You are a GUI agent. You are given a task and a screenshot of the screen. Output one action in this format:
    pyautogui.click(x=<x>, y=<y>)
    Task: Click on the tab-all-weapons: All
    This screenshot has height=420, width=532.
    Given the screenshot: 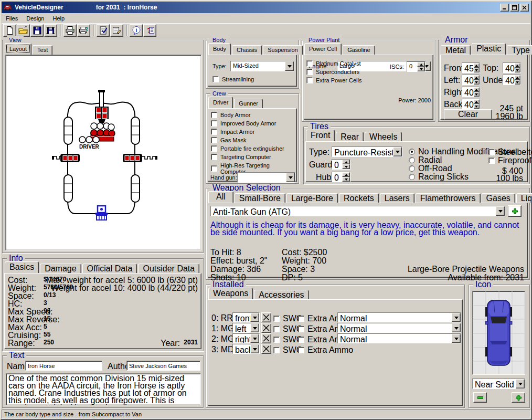 What is the action you would take?
    pyautogui.click(x=221, y=197)
    